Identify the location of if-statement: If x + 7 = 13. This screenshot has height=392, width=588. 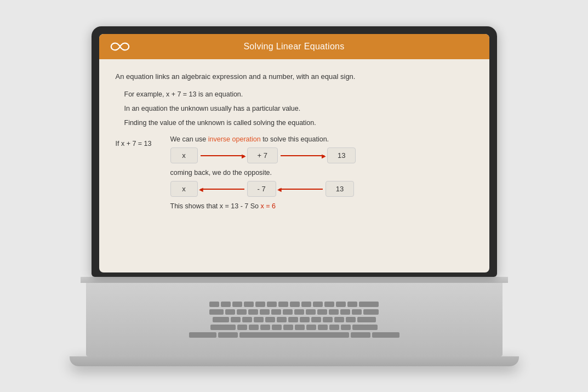
(138, 141).